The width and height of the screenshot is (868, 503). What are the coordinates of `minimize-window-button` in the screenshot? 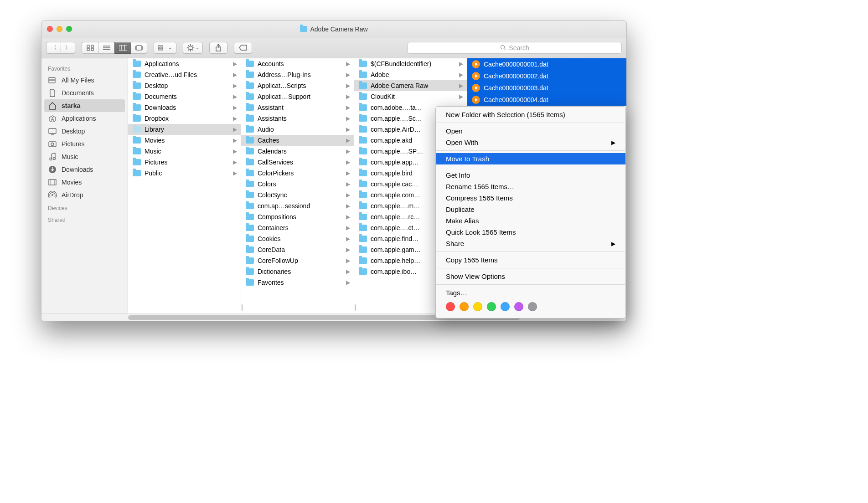 It's located at (59, 29).